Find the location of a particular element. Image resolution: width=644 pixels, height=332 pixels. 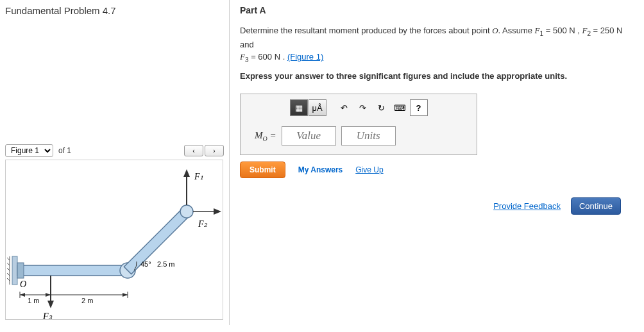

continue-button: Continue is located at coordinates (596, 206).